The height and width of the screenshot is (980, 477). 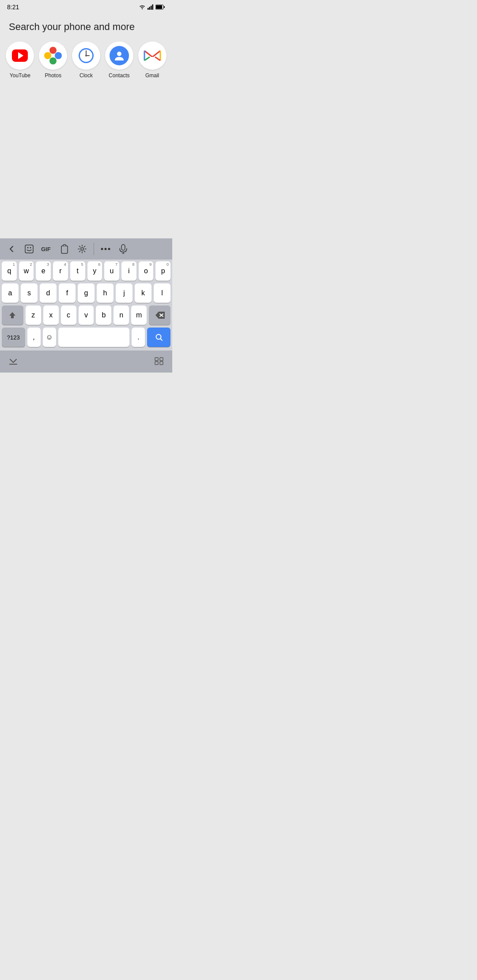 What do you see at coordinates (86, 75) in the screenshot?
I see `app-label-clock: Clock` at bounding box center [86, 75].